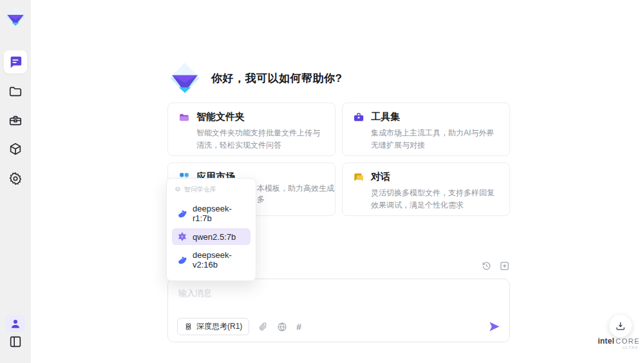 Image resolution: width=644 pixels, height=363 pixels. What do you see at coordinates (214, 237) in the screenshot?
I see `model-option-label: qwen2.5:7b` at bounding box center [214, 237].